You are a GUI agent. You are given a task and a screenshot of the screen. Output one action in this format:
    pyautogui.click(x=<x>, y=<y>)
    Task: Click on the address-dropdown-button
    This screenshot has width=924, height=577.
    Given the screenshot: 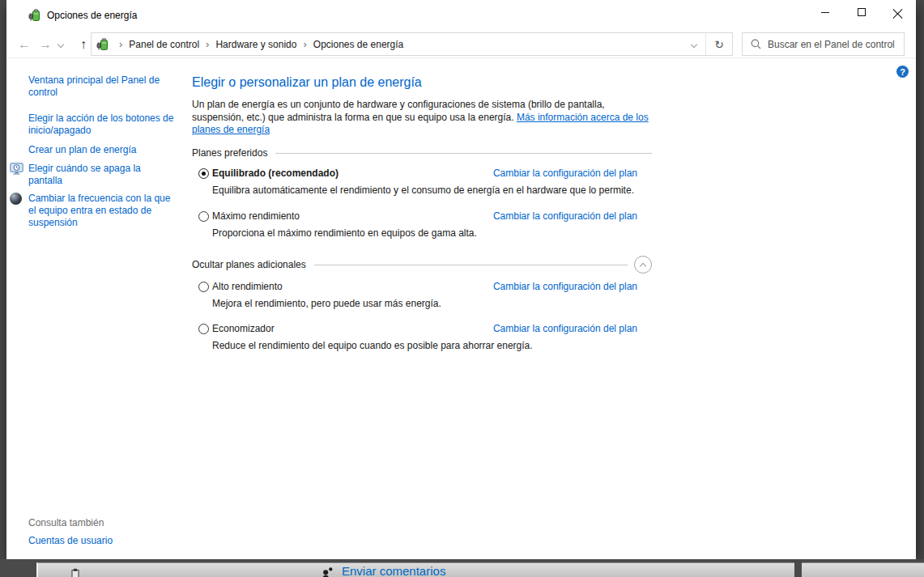 What is the action you would take?
    pyautogui.click(x=694, y=44)
    